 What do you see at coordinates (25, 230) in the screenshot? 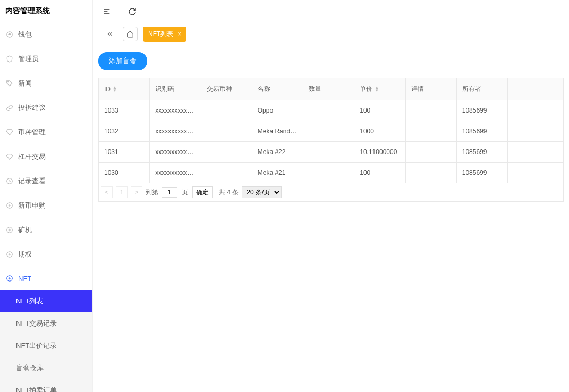
I see `sidebar-item-label: 矿机` at bounding box center [25, 230].